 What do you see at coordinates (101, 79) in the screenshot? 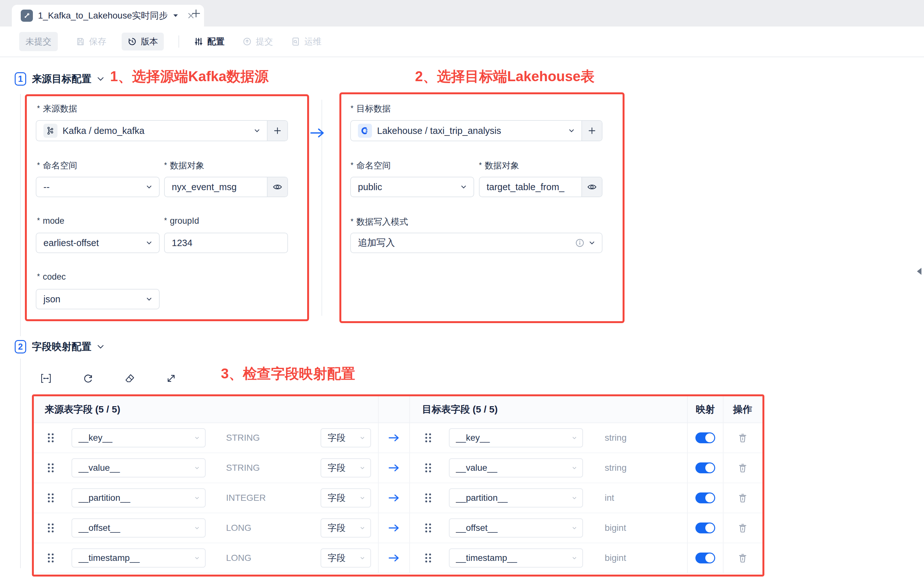
I see `section-one-collapse-icon` at bounding box center [101, 79].